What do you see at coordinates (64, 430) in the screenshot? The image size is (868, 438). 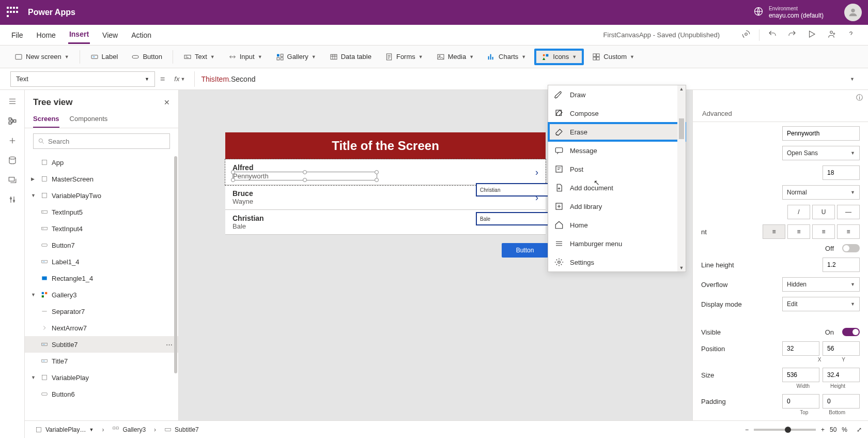 I see `crumb-screen: VariablePlay…▼` at bounding box center [64, 430].